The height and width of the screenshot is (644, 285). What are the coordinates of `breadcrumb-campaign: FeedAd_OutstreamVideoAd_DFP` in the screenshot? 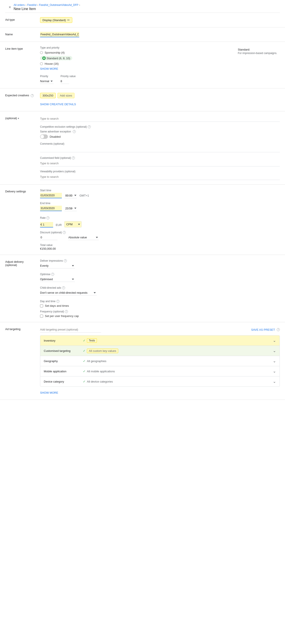 It's located at (59, 5).